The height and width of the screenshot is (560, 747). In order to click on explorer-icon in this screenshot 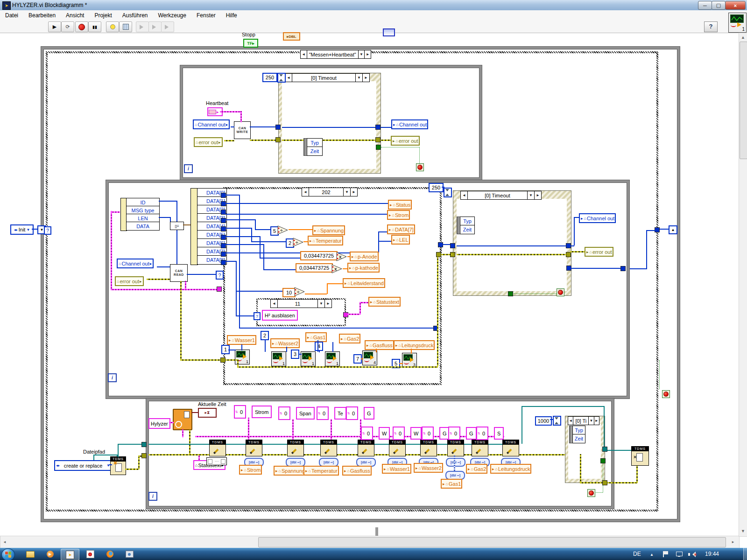, I will do `click(30, 554)`.